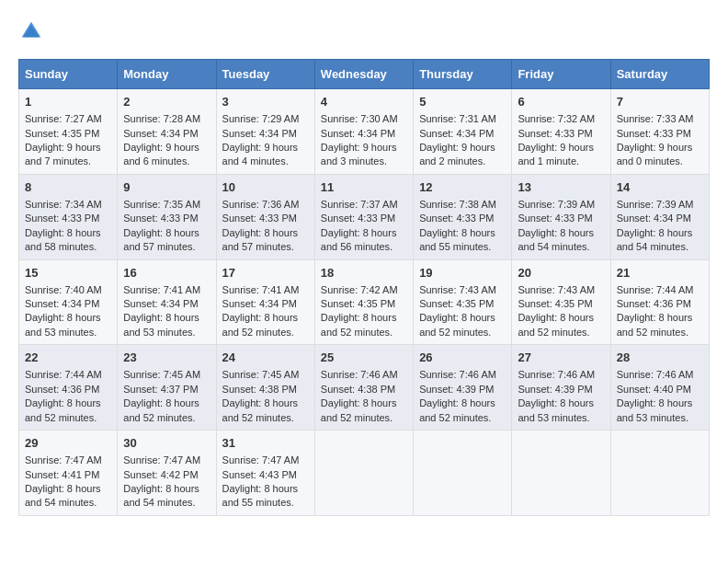  I want to click on day-number: 5, so click(462, 102).